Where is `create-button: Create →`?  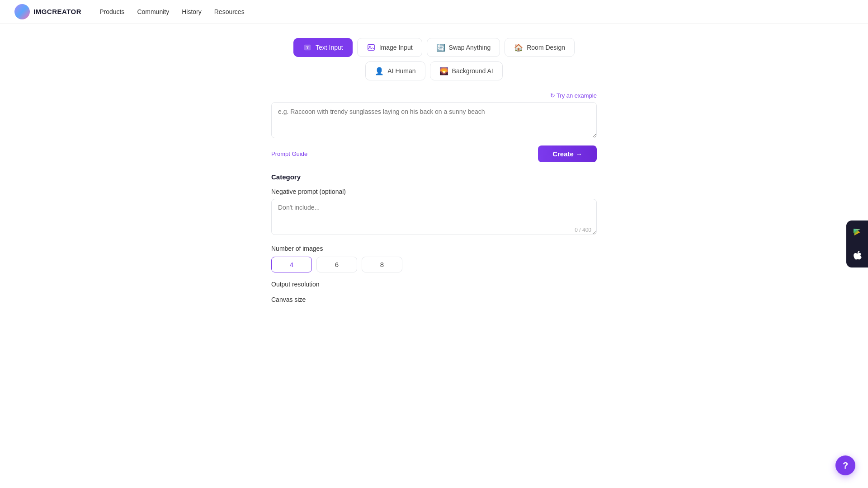
create-button: Create → is located at coordinates (567, 154).